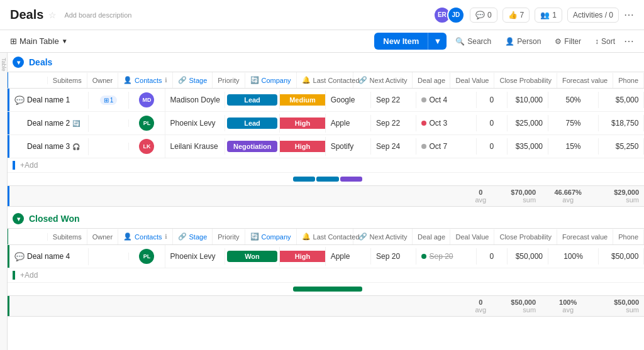 The image size is (644, 350). I want to click on group-closed-won-title: Closed Won, so click(54, 219).